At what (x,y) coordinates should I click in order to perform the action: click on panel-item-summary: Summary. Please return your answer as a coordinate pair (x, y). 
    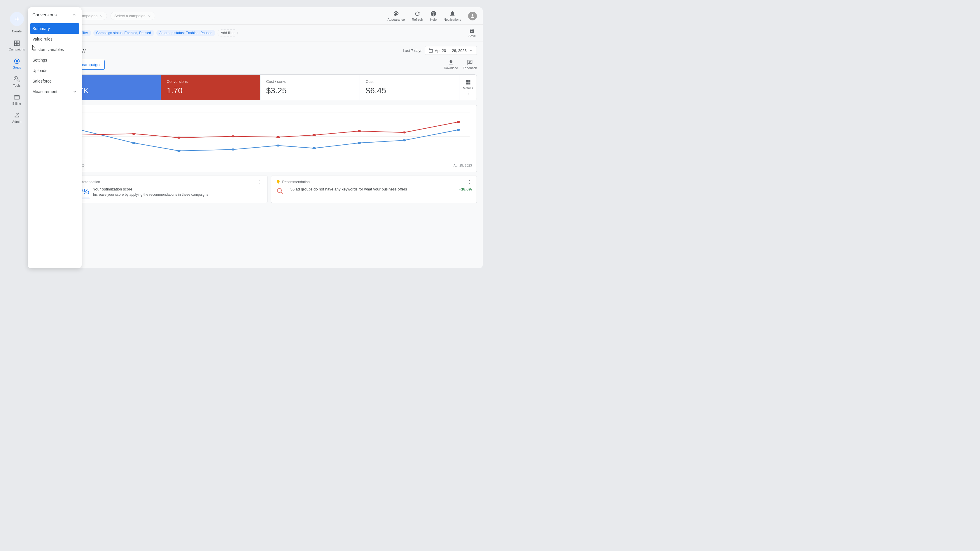
    Looking at the image, I should click on (55, 29).